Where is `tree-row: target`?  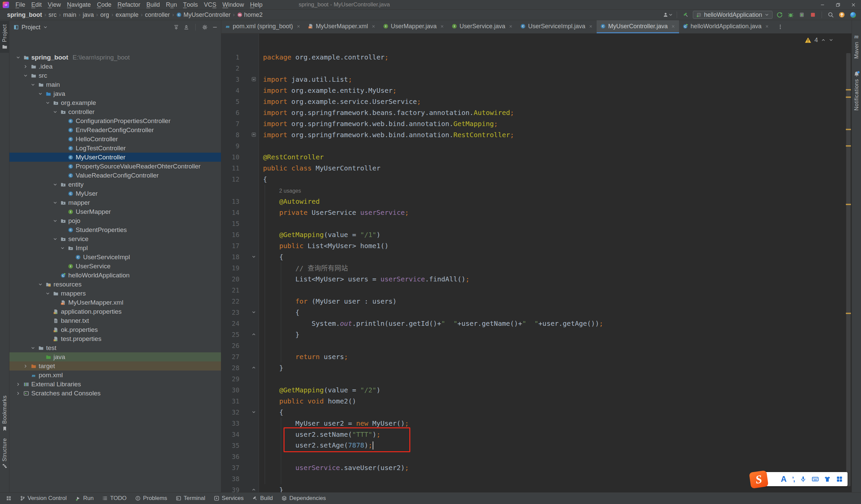 tree-row: target is located at coordinates (115, 366).